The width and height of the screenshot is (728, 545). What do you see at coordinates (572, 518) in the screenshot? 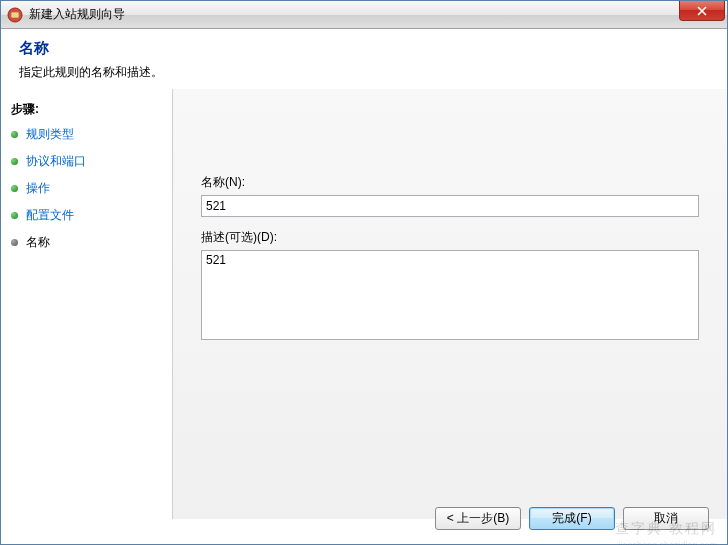
I see `button-bar: < 上一步(B) 完成(F) 取消` at bounding box center [572, 518].